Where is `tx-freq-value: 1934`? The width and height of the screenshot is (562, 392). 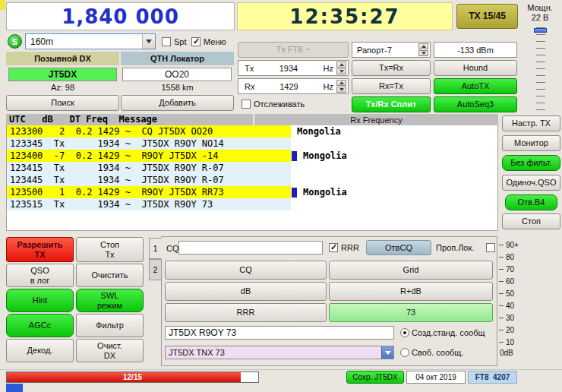
tx-freq-value: 1934 is located at coordinates (289, 68).